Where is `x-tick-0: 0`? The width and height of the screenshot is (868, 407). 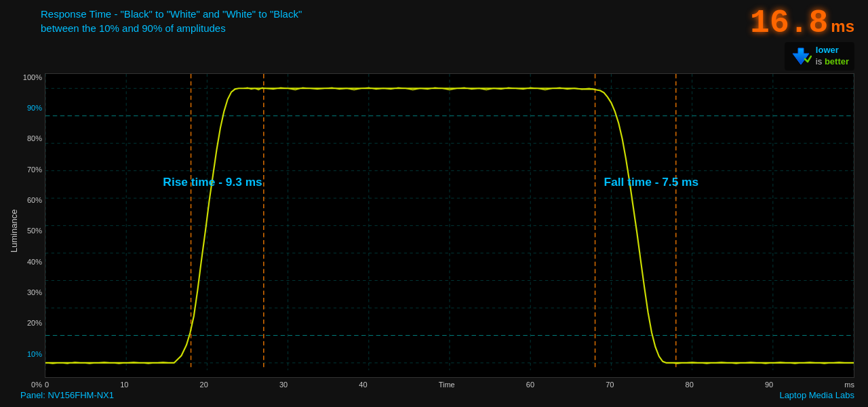 x-tick-0: 0 is located at coordinates (47, 385).